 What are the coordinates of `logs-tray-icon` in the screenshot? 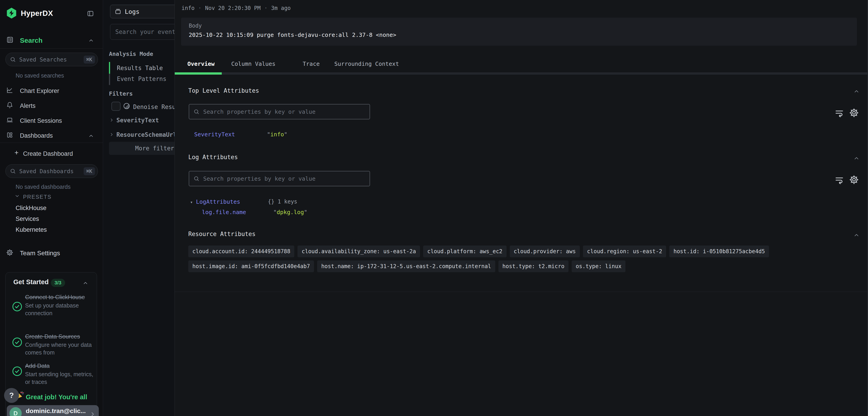 It's located at (118, 11).